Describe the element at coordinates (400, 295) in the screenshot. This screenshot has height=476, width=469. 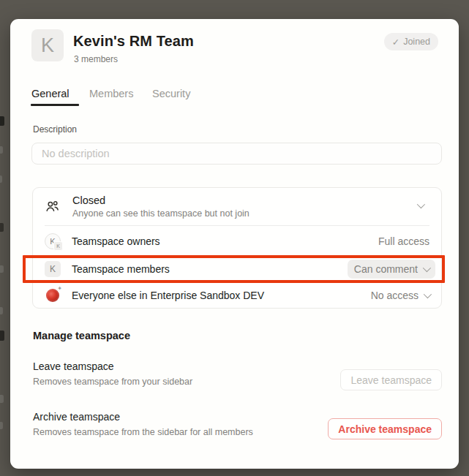
I see `everyone-access-dropdown: No access` at that location.